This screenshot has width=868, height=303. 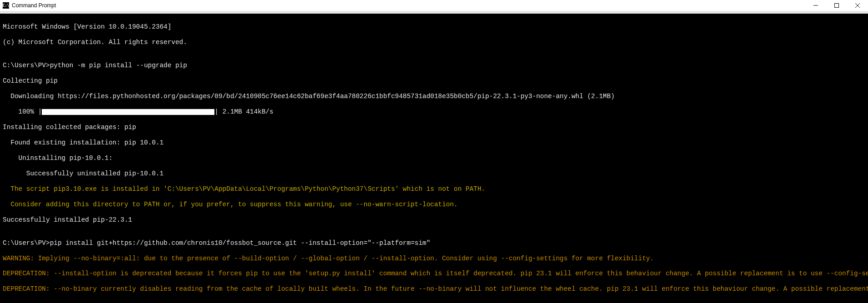 What do you see at coordinates (6, 5) in the screenshot?
I see `cmd-icon: C:\` at bounding box center [6, 5].